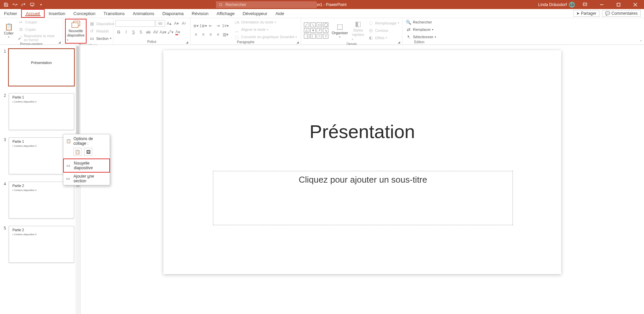 Image resolution: width=644 pixels, height=314 pixels. What do you see at coordinates (42, 244) in the screenshot?
I see `slide-thumbnail: Partie 2• Contenu diapositive 5` at bounding box center [42, 244].